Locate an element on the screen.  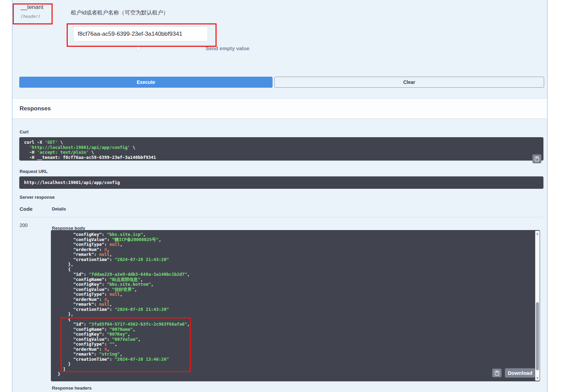
code-line: "id": "fddae229-a2e9-ddb3-648a-3a140bc1b… is located at coordinates (295, 274).